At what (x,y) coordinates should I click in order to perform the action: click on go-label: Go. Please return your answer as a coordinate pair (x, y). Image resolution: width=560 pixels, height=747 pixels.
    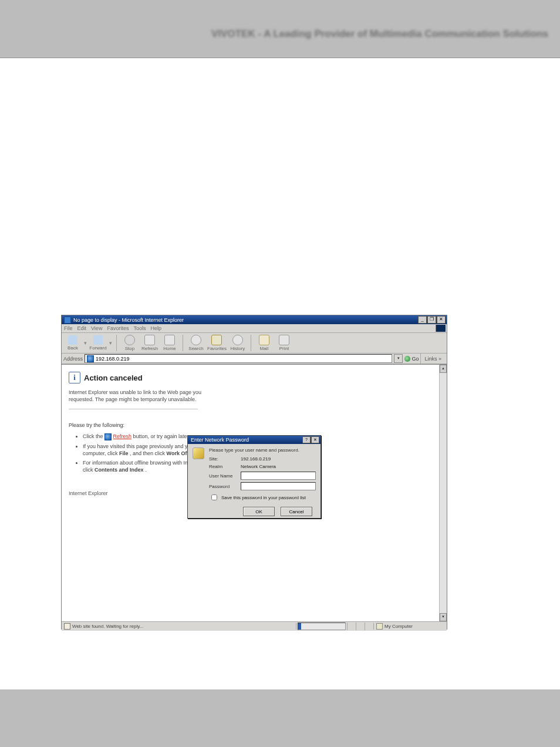
    Looking at the image, I should click on (415, 359).